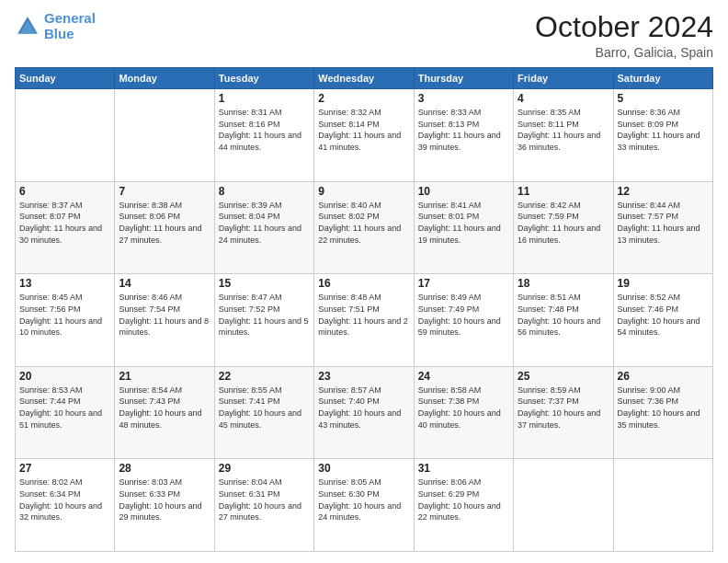 This screenshot has width=728, height=563. What do you see at coordinates (64, 315) in the screenshot?
I see `day-info: Sunrise: 8:45 AMSunset: 7:56 PMDaylight:…` at bounding box center [64, 315].